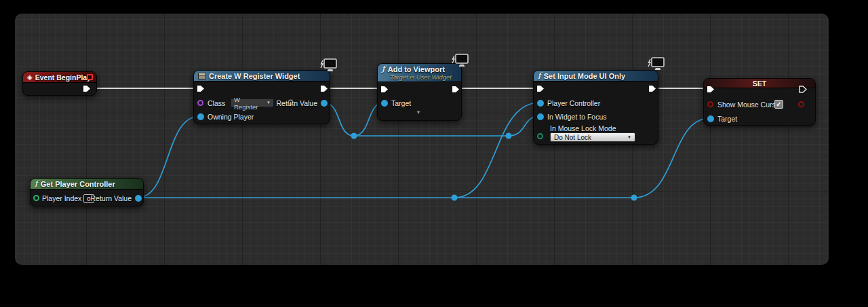 This screenshot has height=307, width=868. Describe the element at coordinates (497, 150) in the screenshot. I see `wire-getpc-playercontroller` at that location.